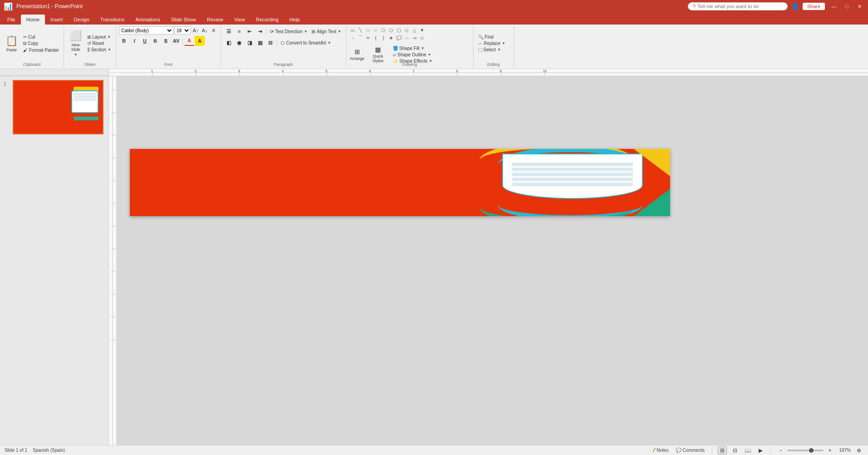 This screenshot has width=868, height=455. I want to click on new-slide-button: ⬜ New Slide ▼, so click(75, 44).